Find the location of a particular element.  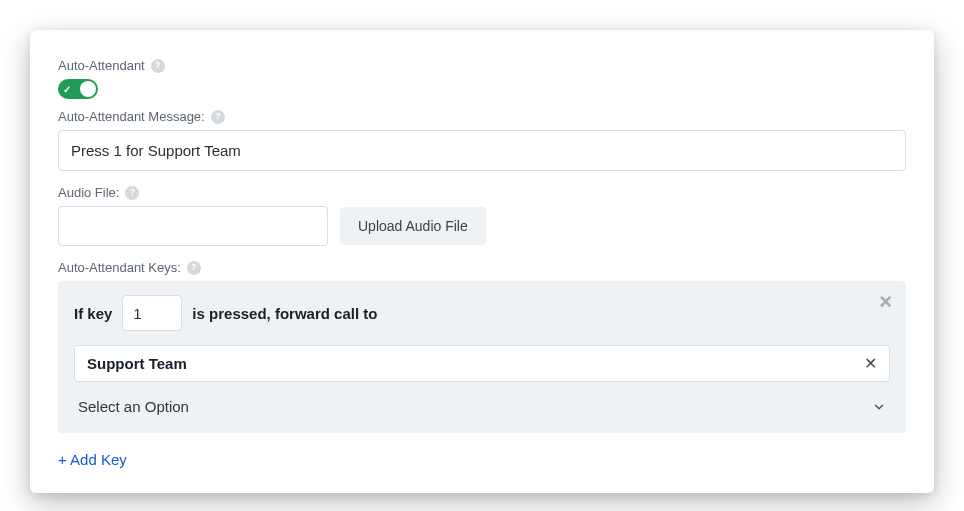

chevron-down-icon is located at coordinates (879, 407).